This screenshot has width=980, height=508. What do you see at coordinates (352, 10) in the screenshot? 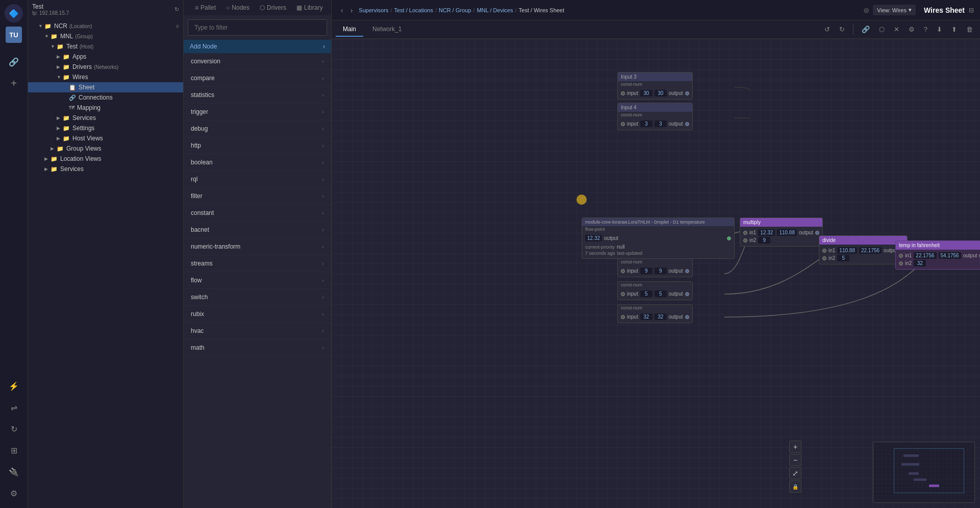
I see `forward-button: ›` at bounding box center [352, 10].